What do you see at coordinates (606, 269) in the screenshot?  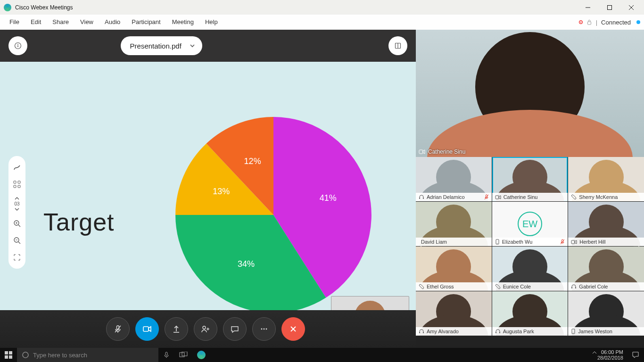 I see `participant-thumb: Gabriel Cole` at bounding box center [606, 269].